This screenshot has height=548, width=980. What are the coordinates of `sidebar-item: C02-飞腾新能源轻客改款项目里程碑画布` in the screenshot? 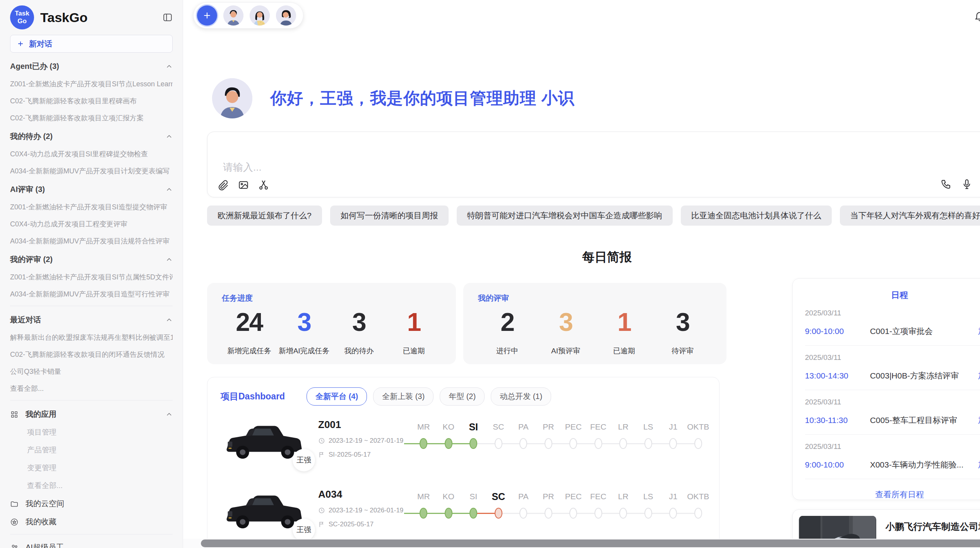 It's located at (91, 101).